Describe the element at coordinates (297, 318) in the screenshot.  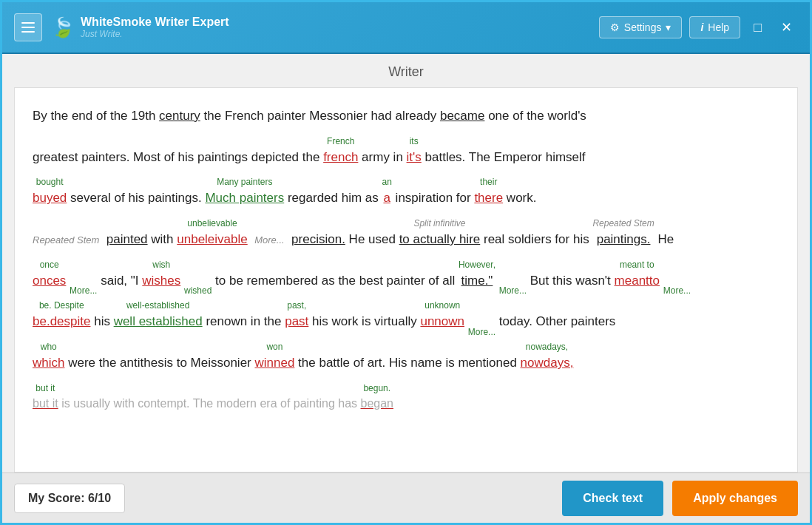
I see `word-past: past, past` at that location.